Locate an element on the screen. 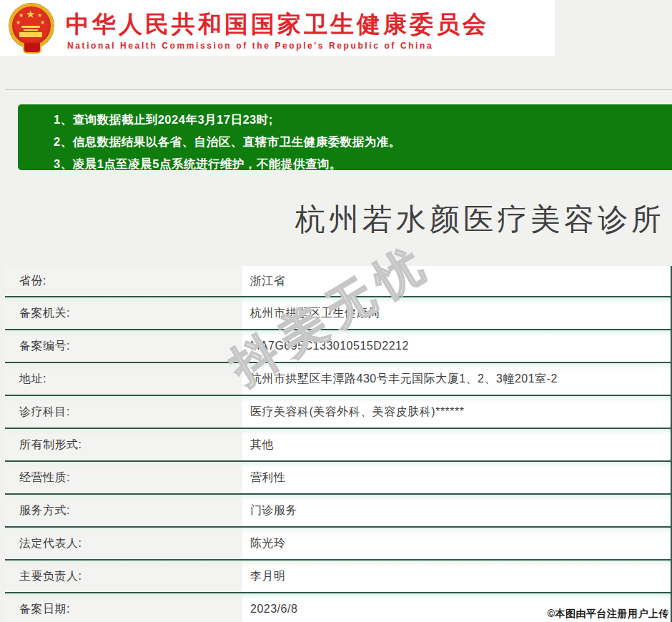 This screenshot has width=672, height=622. row-value: 医疗美容科(美容外科、美容皮肤科)****** is located at coordinates (456, 412).